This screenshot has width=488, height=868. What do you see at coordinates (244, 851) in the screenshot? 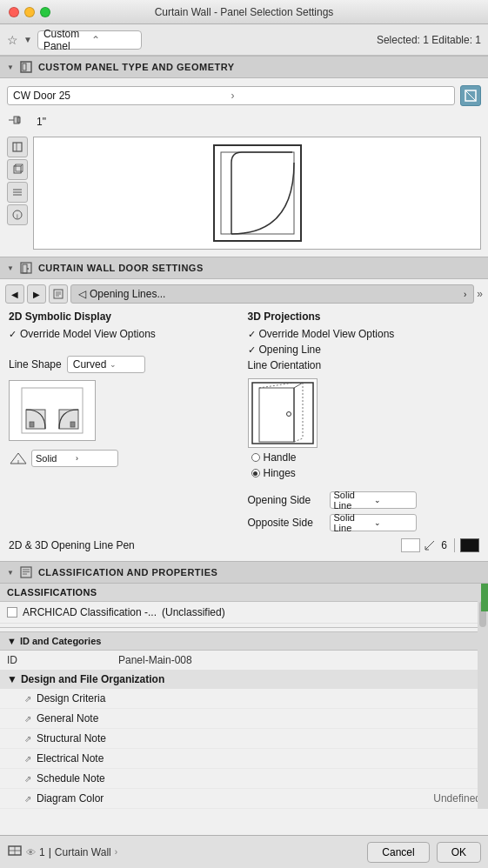
I see `bottom-bar: 👁 1 | Curtain Wall › Cancel OK` at bounding box center [244, 851].